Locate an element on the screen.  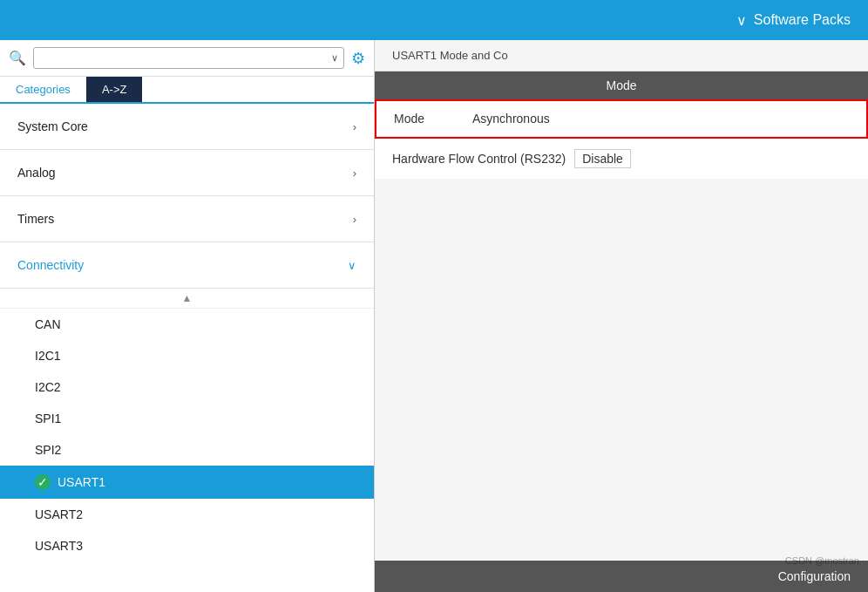
list-item-i2c1: I2C1 is located at coordinates (186, 356).